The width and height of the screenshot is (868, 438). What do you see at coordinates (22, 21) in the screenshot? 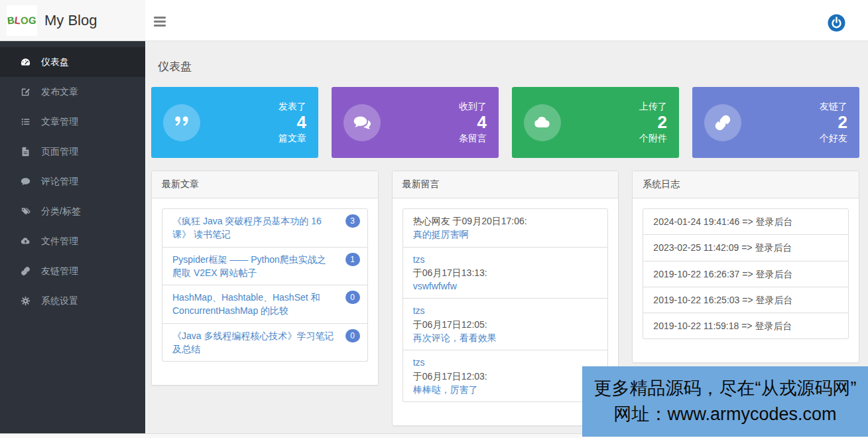
I see `blog-logo: BLOG` at bounding box center [22, 21].